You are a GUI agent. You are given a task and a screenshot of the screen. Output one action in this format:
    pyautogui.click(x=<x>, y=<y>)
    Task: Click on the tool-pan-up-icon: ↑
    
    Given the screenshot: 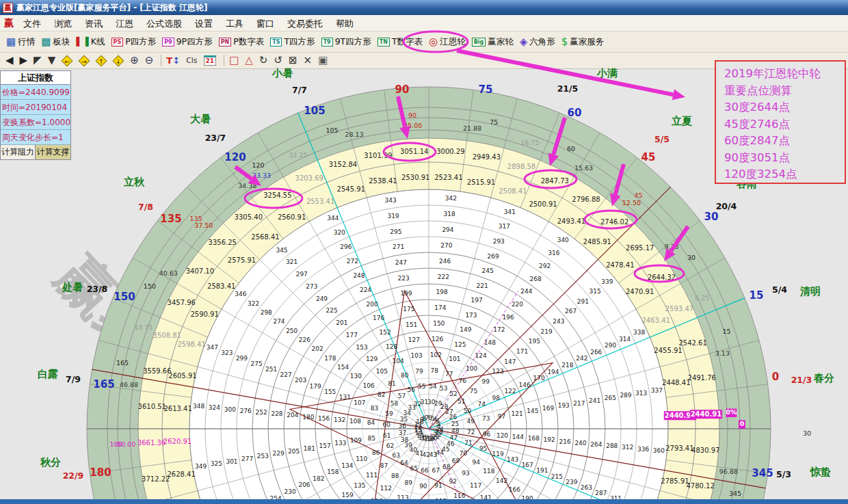 What is the action you would take?
    pyautogui.click(x=101, y=61)
    